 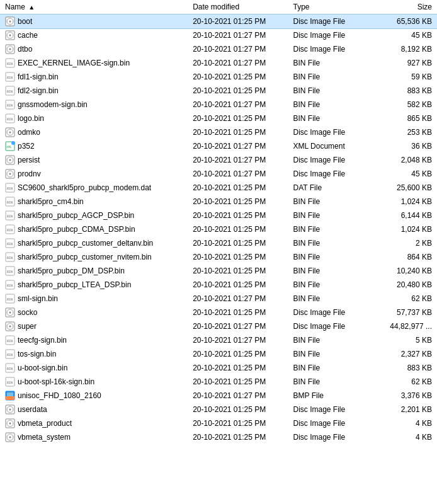 I want to click on table-row: super 20-10-2021 01:27 PM Disc Image Fil…, so click(x=219, y=326).